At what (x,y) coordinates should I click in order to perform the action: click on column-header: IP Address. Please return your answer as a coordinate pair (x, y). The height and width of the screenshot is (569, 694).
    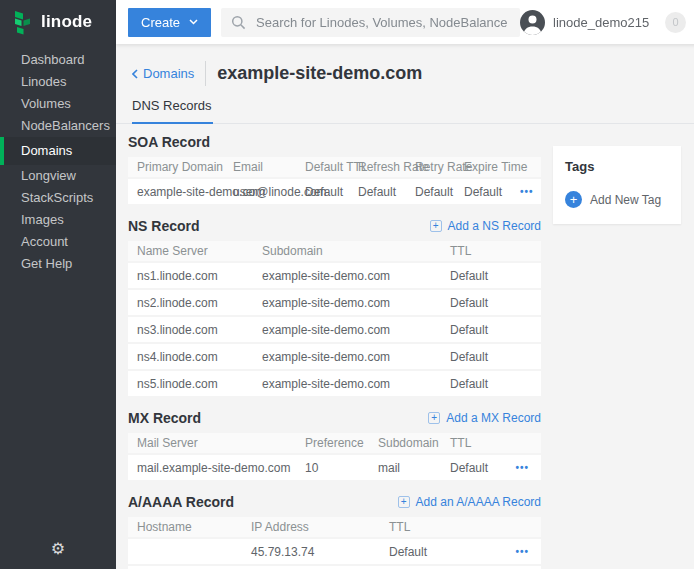
    Looking at the image, I should click on (320, 527).